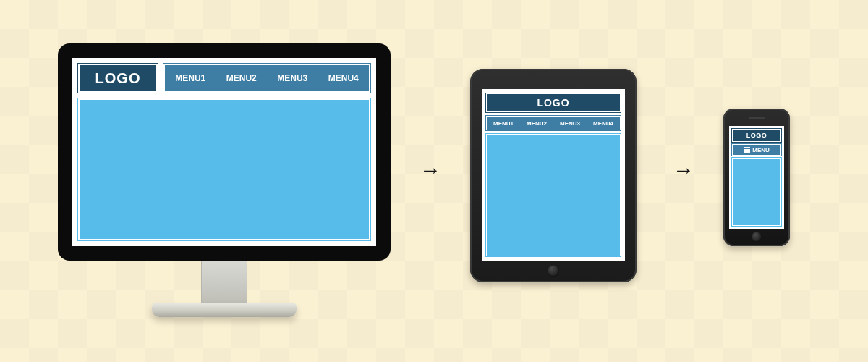  Describe the element at coordinates (224, 310) in the screenshot. I see `monitor-stand-base` at that location.